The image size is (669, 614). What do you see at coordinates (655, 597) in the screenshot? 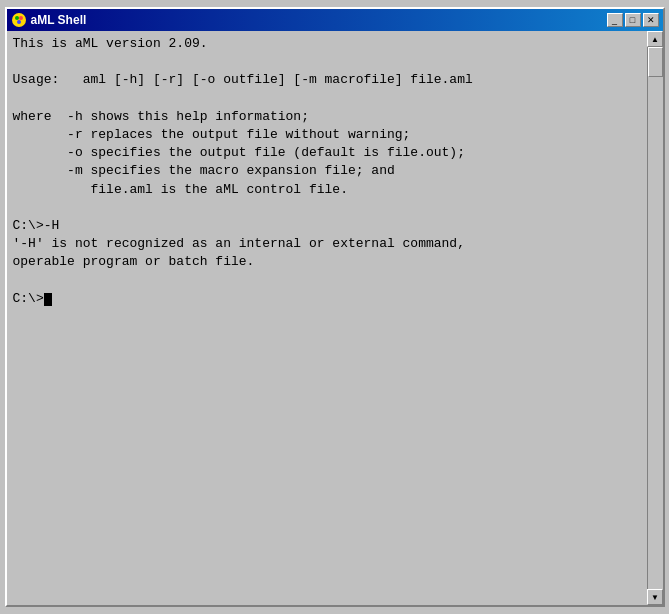
I see `scroll-down-button: ▼` at bounding box center [655, 597].